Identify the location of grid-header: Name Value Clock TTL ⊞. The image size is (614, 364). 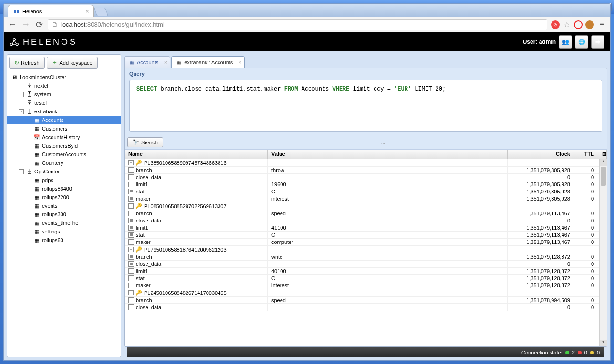
(365, 154).